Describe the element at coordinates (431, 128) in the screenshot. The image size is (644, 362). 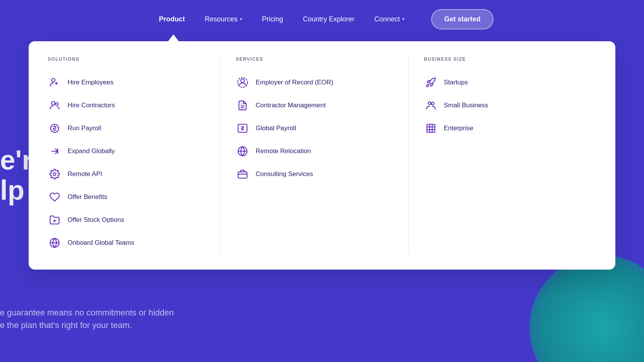
I see `building-icon` at that location.